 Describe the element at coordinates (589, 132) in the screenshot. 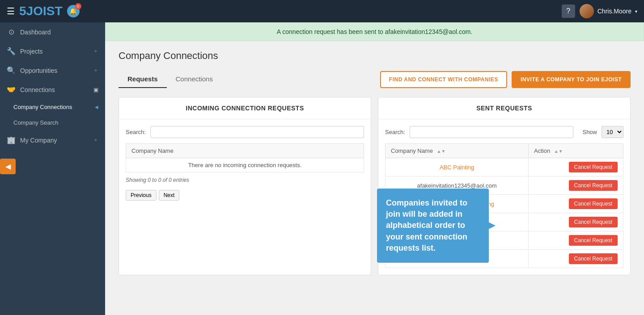

I see `show-label: Show` at that location.